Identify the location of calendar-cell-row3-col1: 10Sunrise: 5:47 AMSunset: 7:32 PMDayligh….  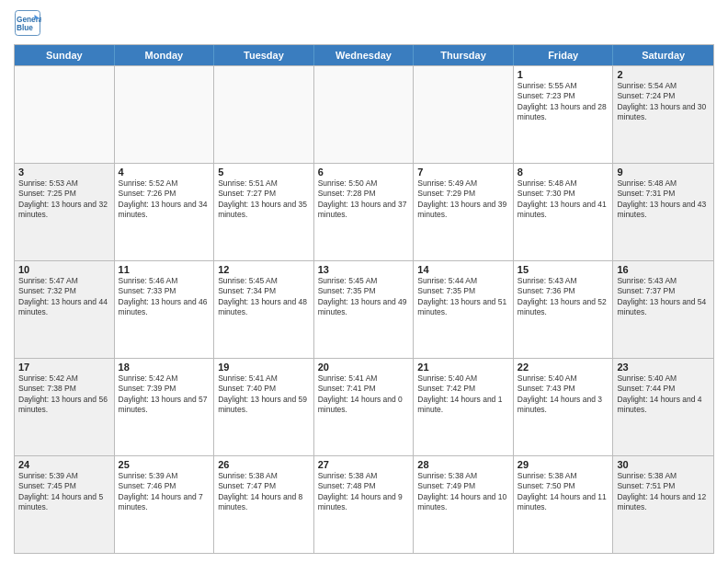
(64, 309).